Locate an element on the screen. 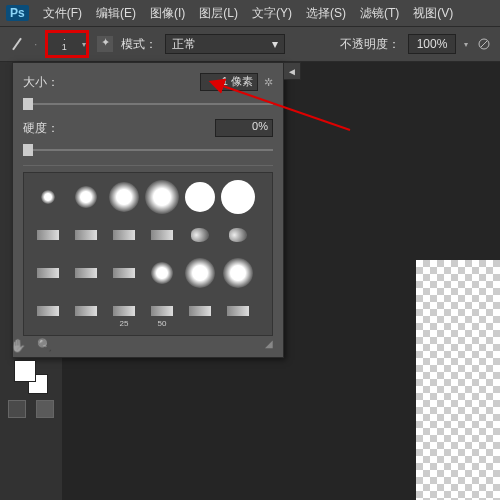 The image size is (500, 500). menu-view: 视图(V) is located at coordinates (433, 14).